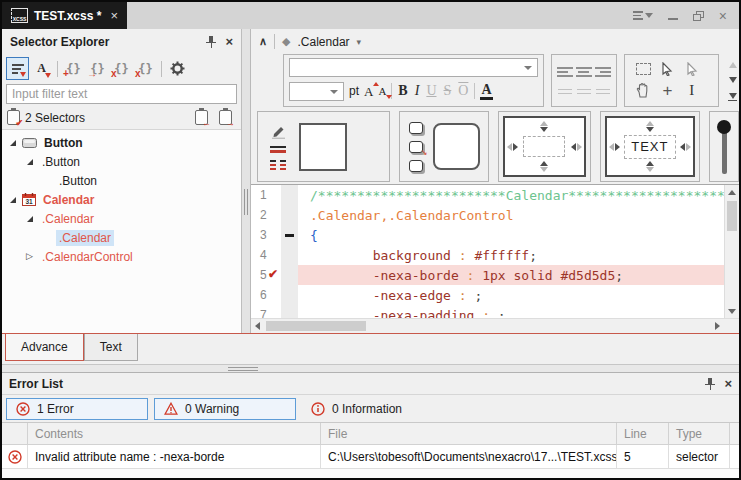 This screenshot has height=480, width=741. I want to click on spin-expand-icon, so click(732, 98).